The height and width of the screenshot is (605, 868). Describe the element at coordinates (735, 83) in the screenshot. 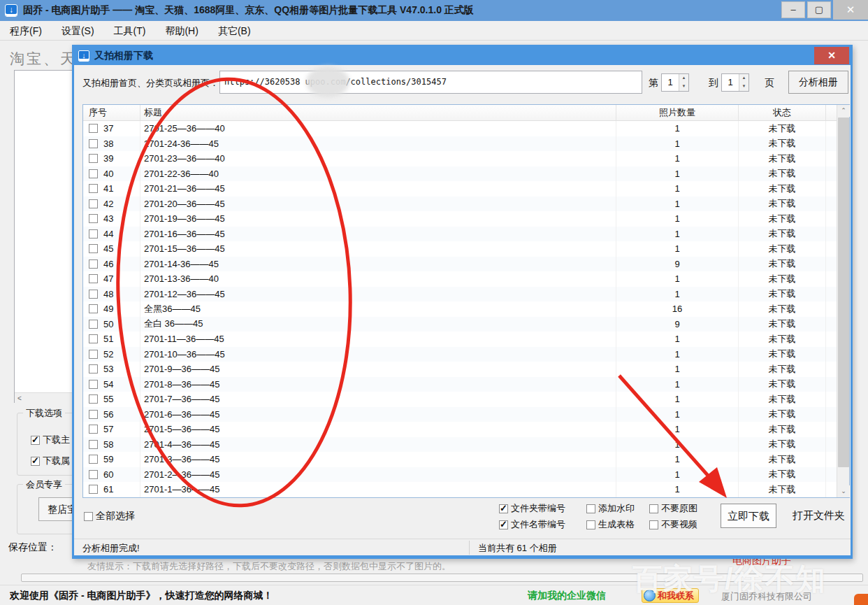

I see `page-to-spinner: 1 ▲▼` at that location.